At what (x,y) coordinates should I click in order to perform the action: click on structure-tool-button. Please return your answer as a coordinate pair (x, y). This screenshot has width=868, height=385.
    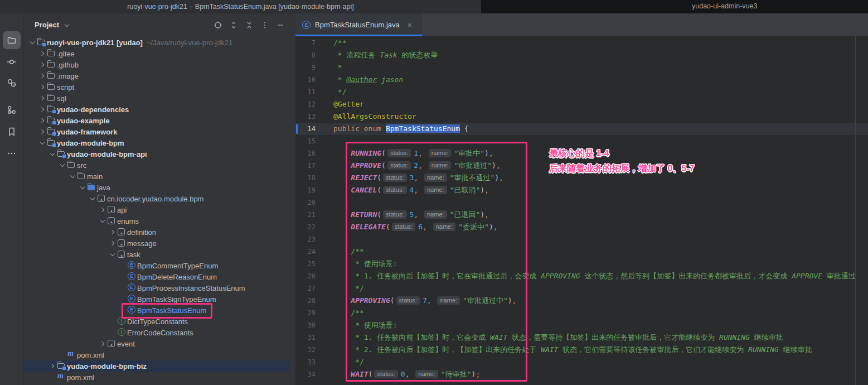
    Looking at the image, I should click on (12, 110).